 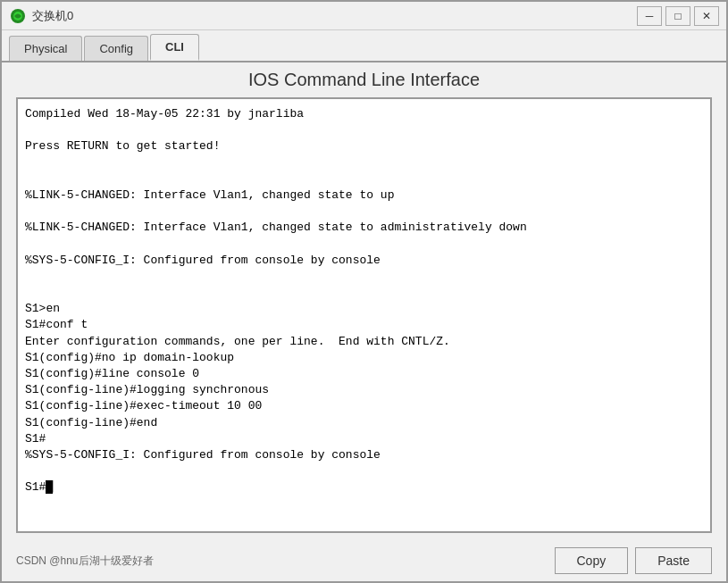 What do you see at coordinates (85, 561) in the screenshot?
I see `watermark: CSDN @hnu后湖十级爱好者` at bounding box center [85, 561].